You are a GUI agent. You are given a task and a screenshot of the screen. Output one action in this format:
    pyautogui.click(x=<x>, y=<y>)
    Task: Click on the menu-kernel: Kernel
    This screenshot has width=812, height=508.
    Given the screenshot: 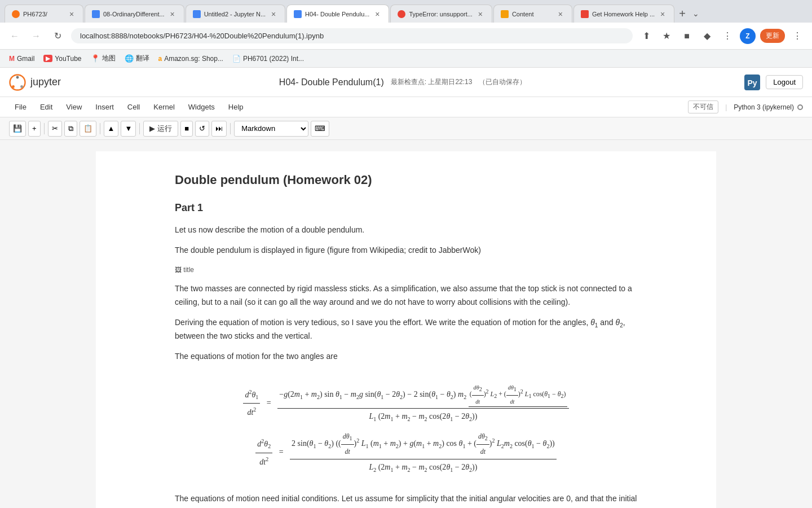 What is the action you would take?
    pyautogui.click(x=164, y=107)
    